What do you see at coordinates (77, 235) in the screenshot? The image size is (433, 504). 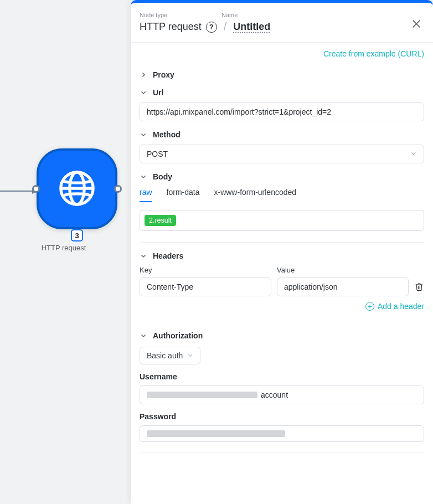 I see `node-run-count-badge: 3` at bounding box center [77, 235].